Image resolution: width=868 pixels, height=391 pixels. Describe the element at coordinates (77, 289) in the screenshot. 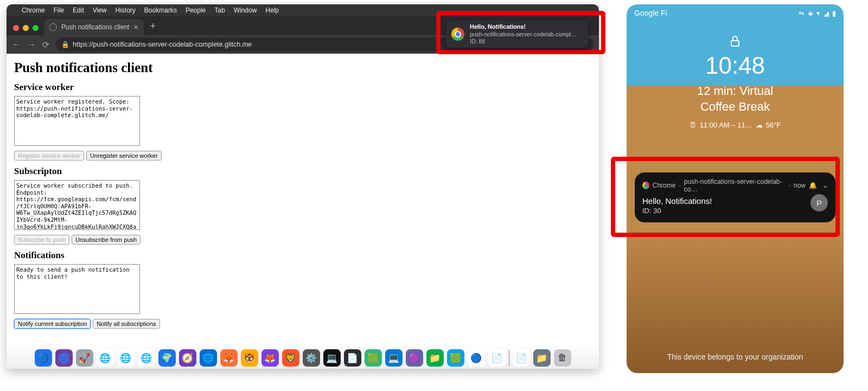

I see `notifications-textarea` at that location.